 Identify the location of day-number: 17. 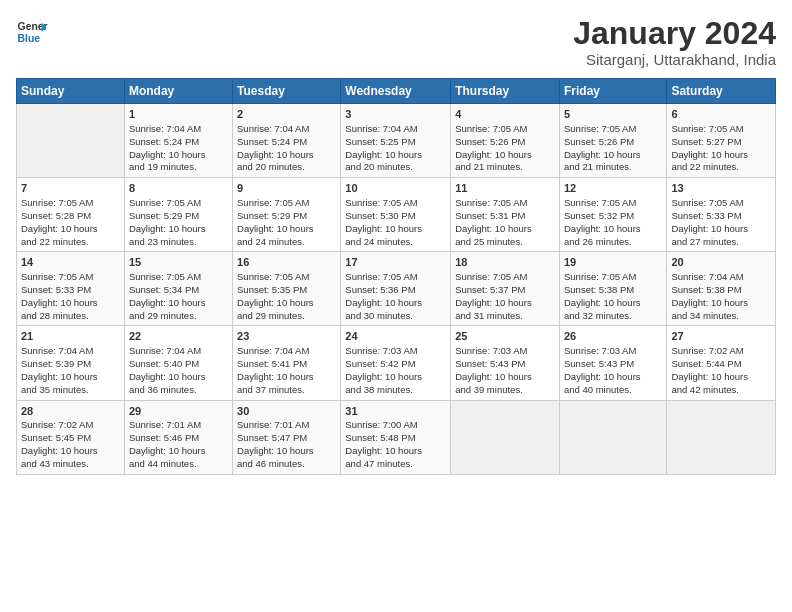
(396, 262).